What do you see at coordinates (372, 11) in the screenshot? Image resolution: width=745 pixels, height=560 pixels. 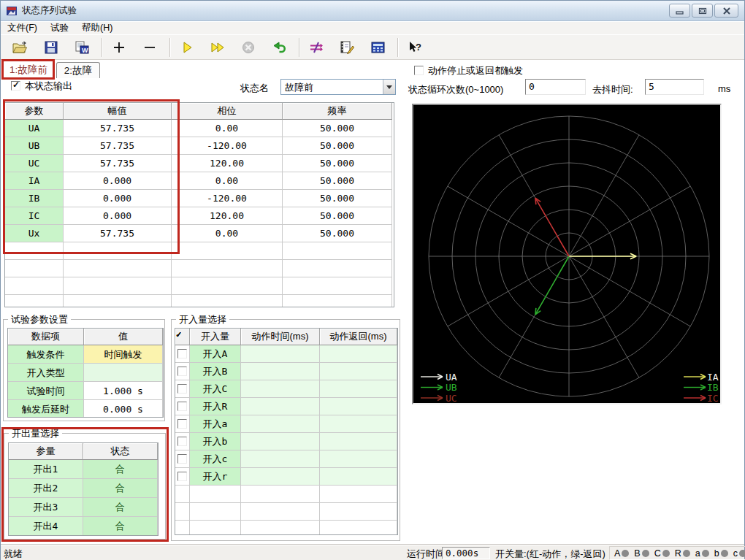 I see `title-bar: 状态序列试验` at bounding box center [372, 11].